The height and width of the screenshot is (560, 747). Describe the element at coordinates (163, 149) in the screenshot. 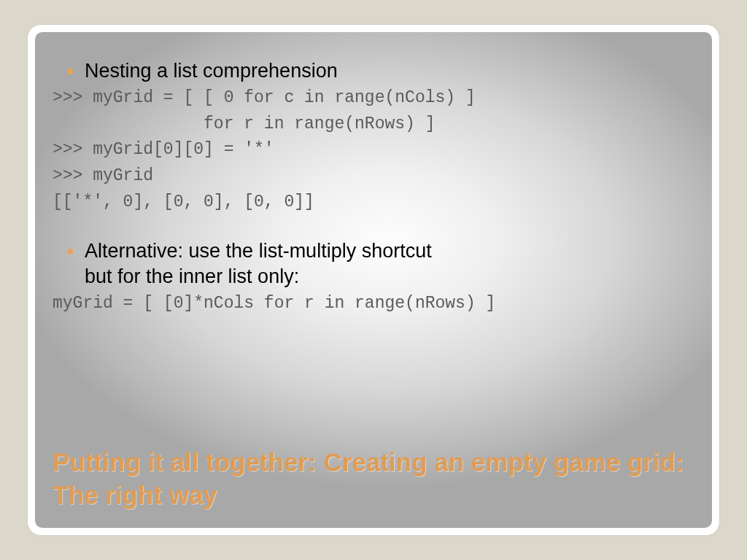

I see `code-line: >>> myGrid[0][0] = '*'` at that location.